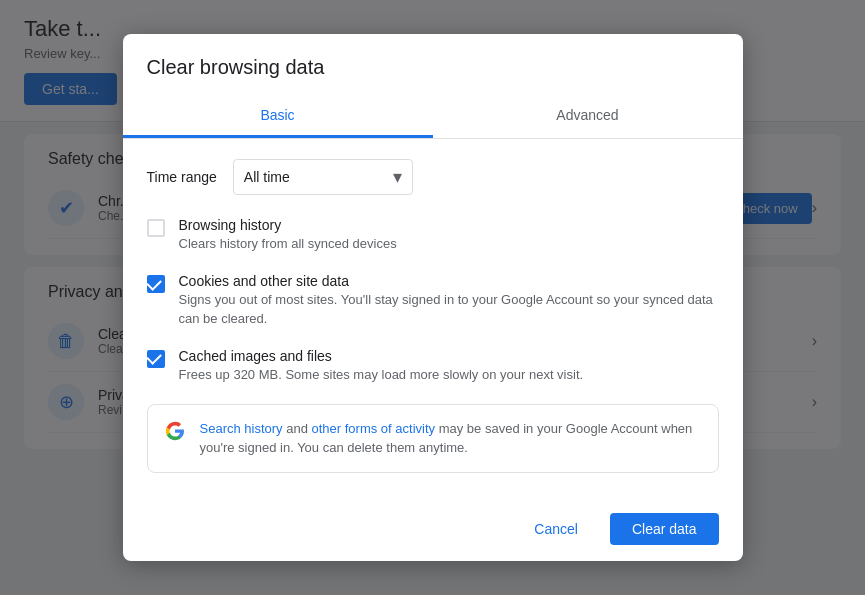 The height and width of the screenshot is (595, 865). I want to click on browsing-history-desc: Clears history from all synced devices, so click(288, 244).